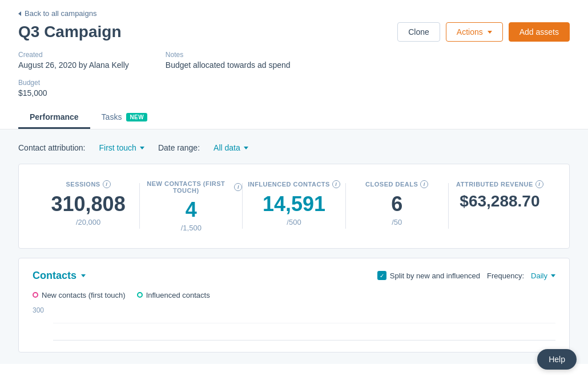 The width and height of the screenshot is (588, 381). I want to click on created-meta: Created August 26, 2020 by Alana Kelly, so click(74, 60).